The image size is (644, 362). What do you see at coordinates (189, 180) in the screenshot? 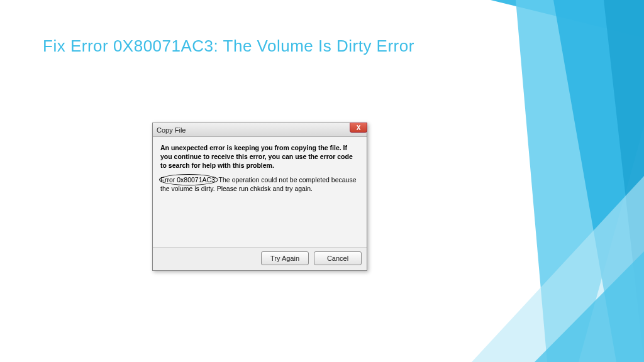
I see `error-code-label: Error 0x80071AC3:` at bounding box center [189, 180].